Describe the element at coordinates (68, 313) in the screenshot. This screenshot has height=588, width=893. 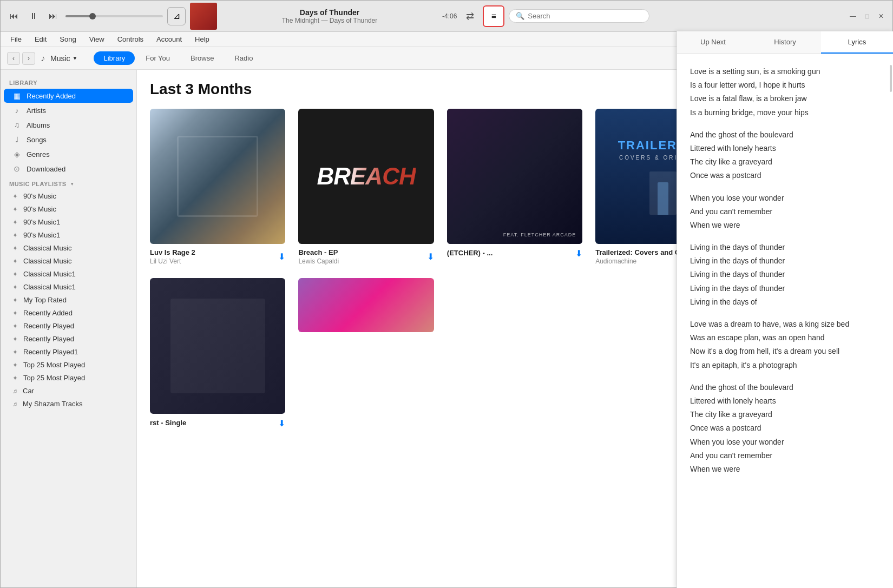
I see `playlist-recently-added: ✦ Recently Added` at that location.